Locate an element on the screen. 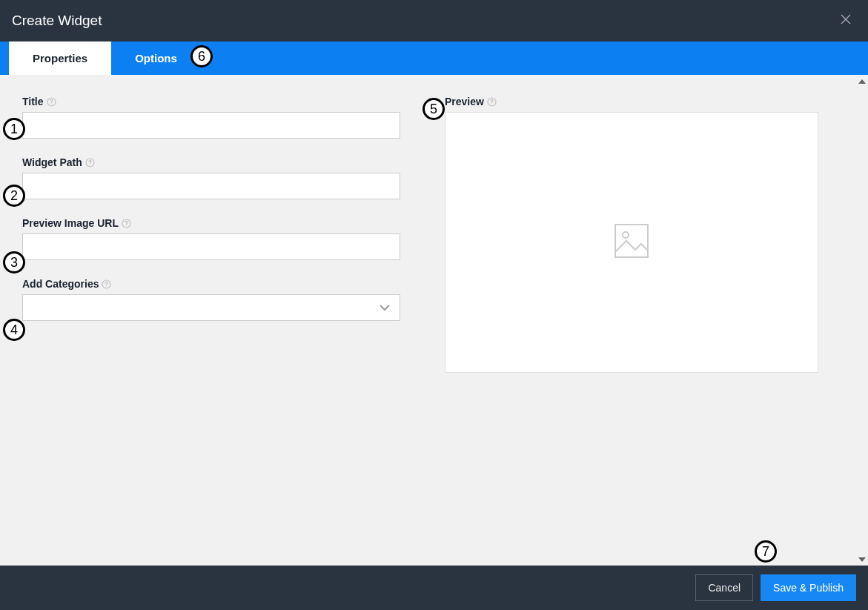 The height and width of the screenshot is (610, 868). tabs-bar: Properties Options is located at coordinates (434, 58).